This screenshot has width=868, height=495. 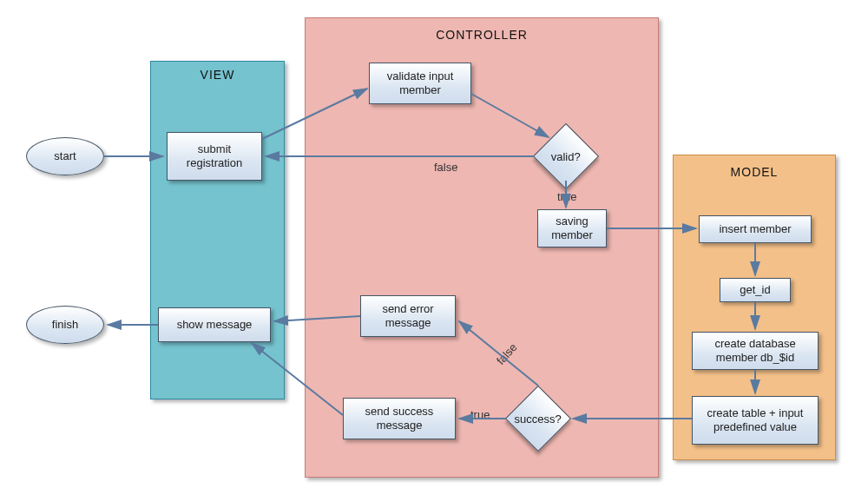 I want to click on node-validate-input: validate input member, so click(x=420, y=83).